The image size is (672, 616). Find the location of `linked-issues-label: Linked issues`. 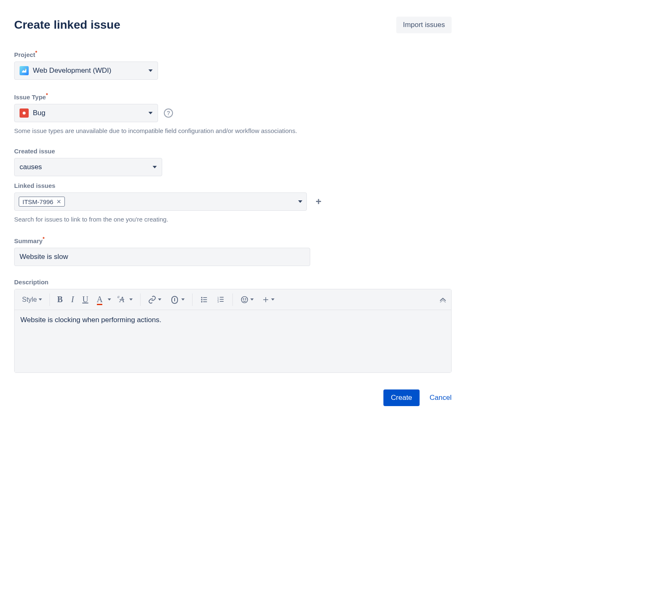

linked-issues-label: Linked issues is located at coordinates (233, 185).